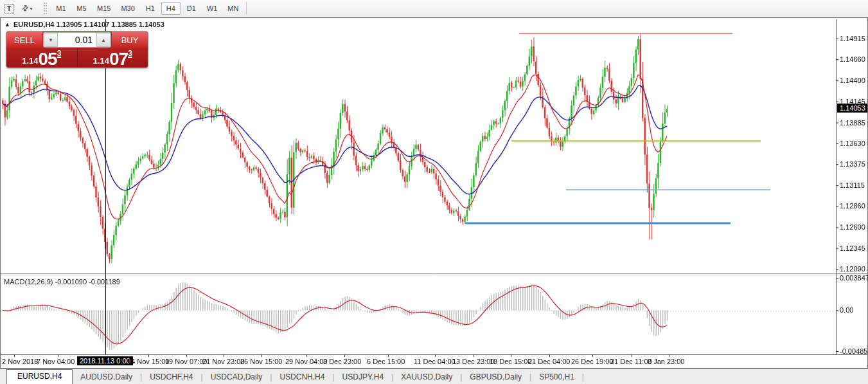 The image size is (868, 384). I want to click on sell-price-sup: 3, so click(59, 54).